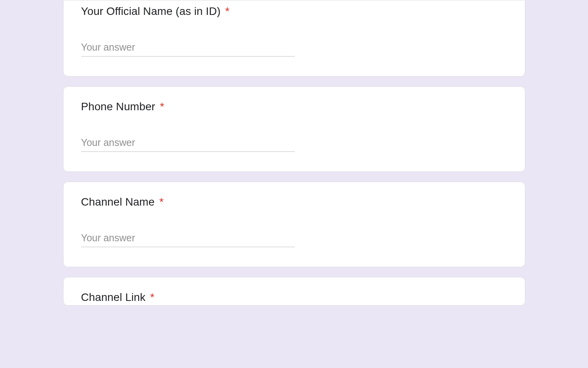 The width and height of the screenshot is (588, 368). What do you see at coordinates (294, 107) in the screenshot?
I see `question-label: Phone Number *` at bounding box center [294, 107].